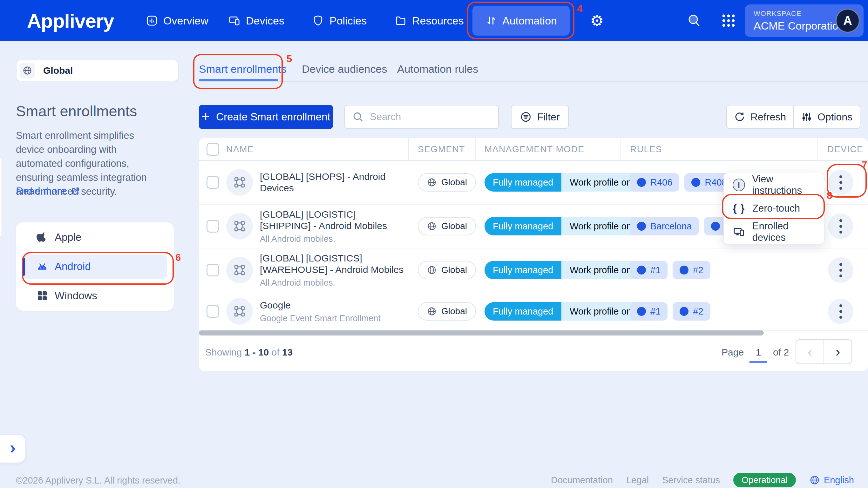 Image resolution: width=868 pixels, height=488 pixels. I want to click on nav-item-automation: Automation, so click(521, 21).